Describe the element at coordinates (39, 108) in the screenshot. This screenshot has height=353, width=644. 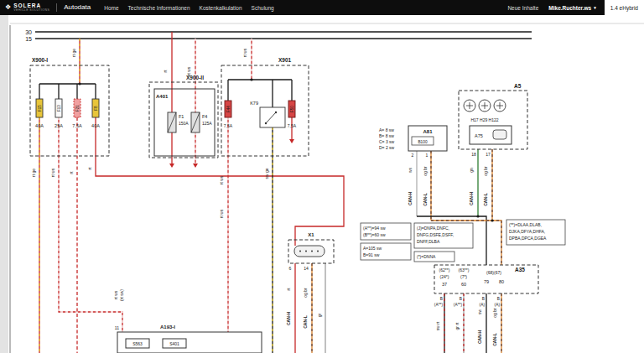
I see `fuse-f15: F15` at that location.